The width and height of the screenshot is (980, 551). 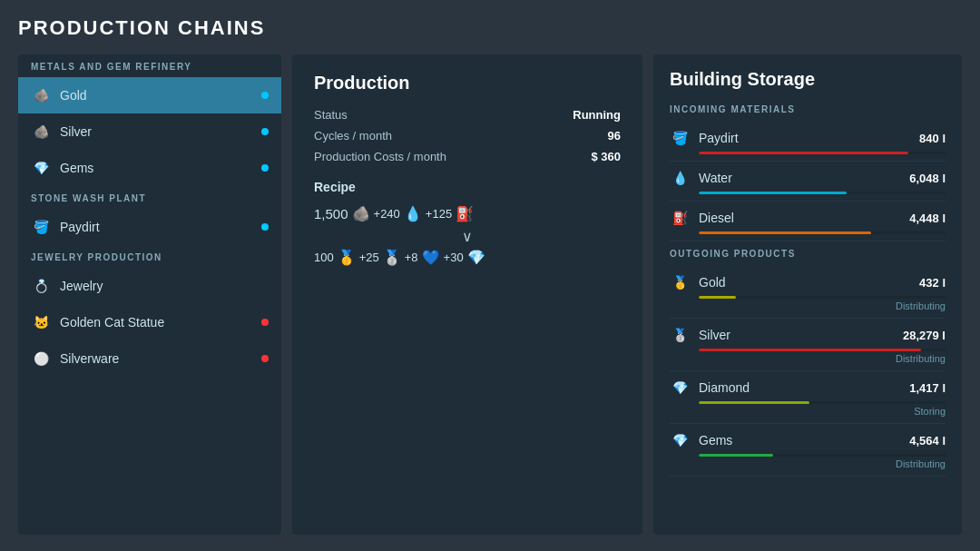 What do you see at coordinates (150, 286) in the screenshot?
I see `list-item-jewelry: 💍Jewelry` at bounding box center [150, 286].